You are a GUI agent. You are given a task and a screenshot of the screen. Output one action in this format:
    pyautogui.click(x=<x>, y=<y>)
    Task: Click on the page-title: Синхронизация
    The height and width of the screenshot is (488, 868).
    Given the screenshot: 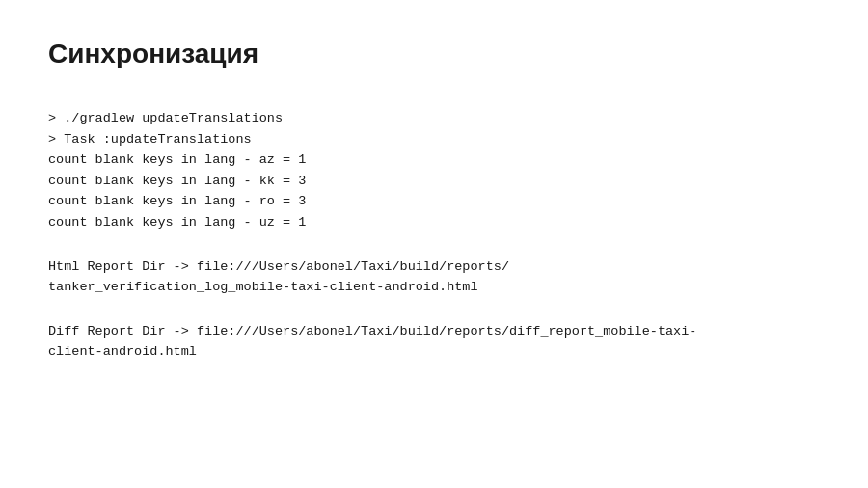 What is the action you would take?
    pyautogui.click(x=434, y=54)
    